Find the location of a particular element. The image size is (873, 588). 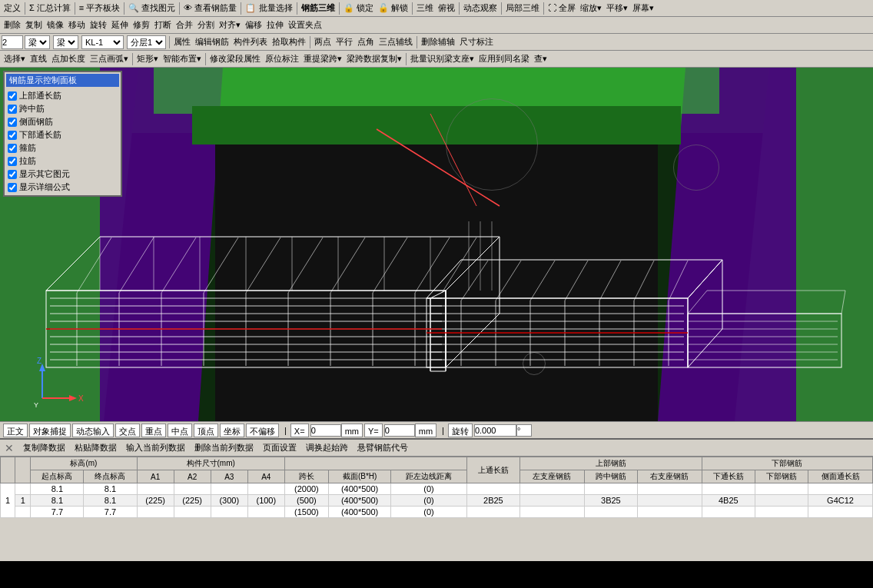

tb4-rect: 矩形▾ is located at coordinates (148, 58).